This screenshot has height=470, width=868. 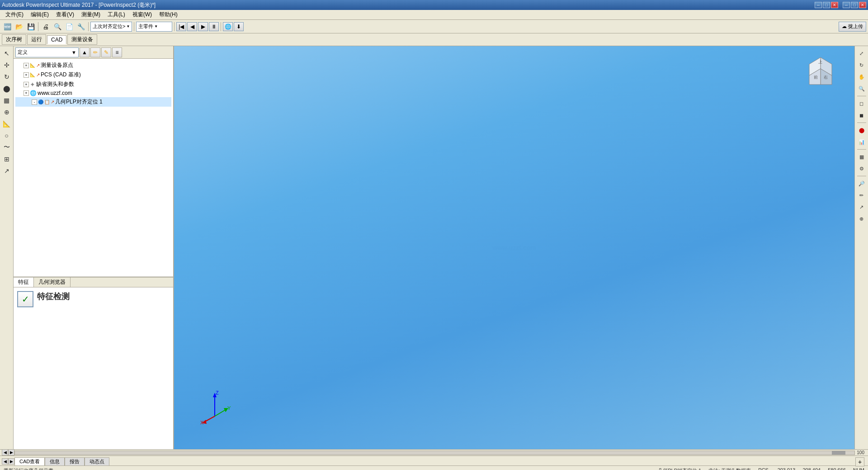 What do you see at coordinates (95, 52) in the screenshot?
I see `tree-edit-button: ✏` at bounding box center [95, 52].